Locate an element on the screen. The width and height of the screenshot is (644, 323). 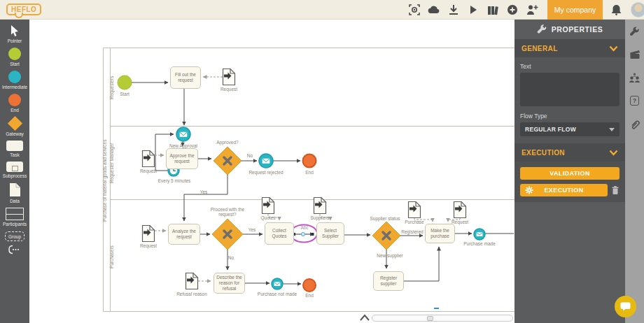
palette-participants: Participants is located at coordinates (15, 217).